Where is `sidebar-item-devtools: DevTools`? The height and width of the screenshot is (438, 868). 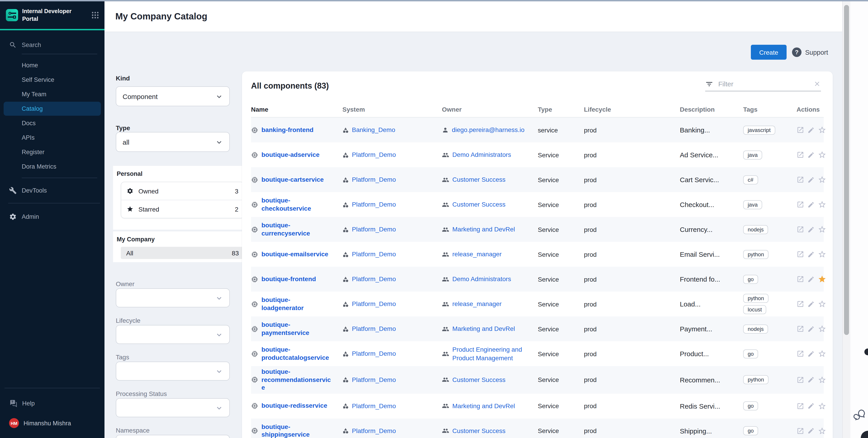 sidebar-item-devtools: DevTools is located at coordinates (52, 191).